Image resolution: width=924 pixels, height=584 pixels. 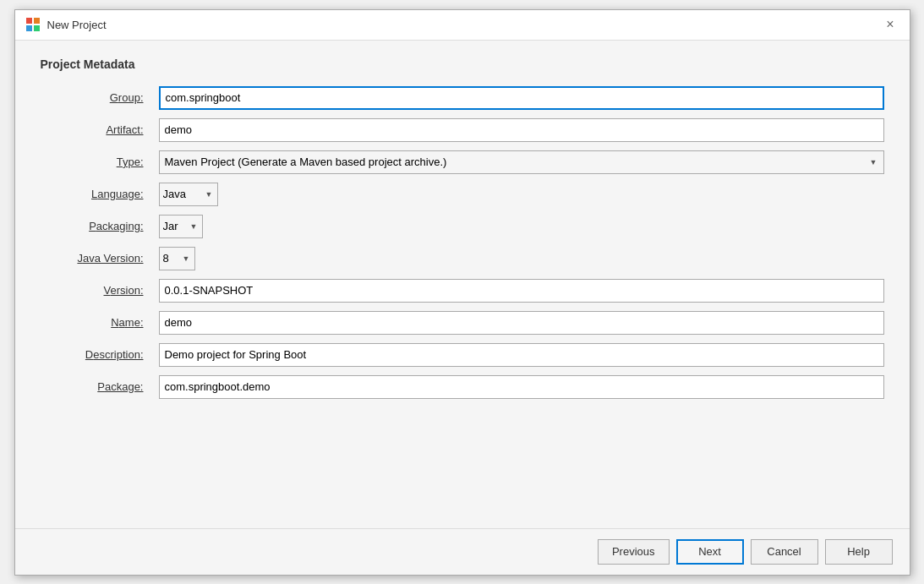 What do you see at coordinates (522, 130) in the screenshot?
I see `artifact-input` at bounding box center [522, 130].